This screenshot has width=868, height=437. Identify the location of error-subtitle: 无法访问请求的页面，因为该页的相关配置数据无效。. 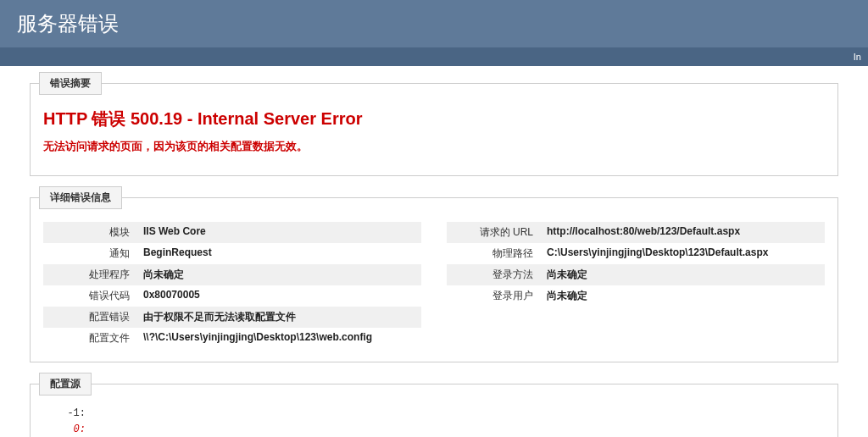
(434, 147).